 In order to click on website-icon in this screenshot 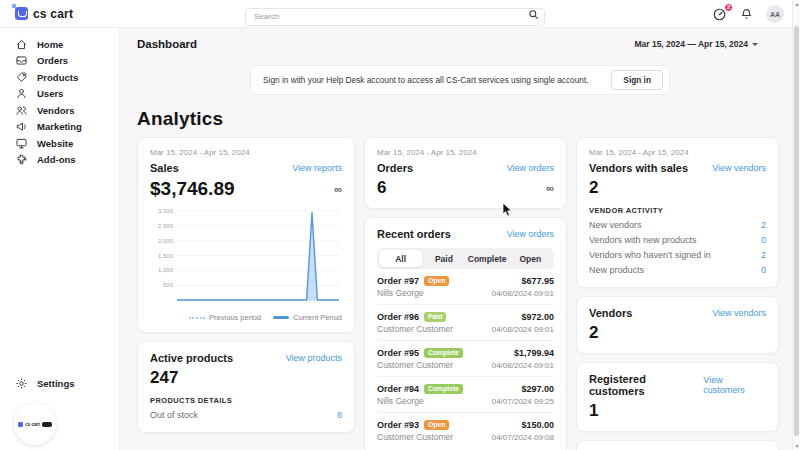, I will do `click(22, 144)`.